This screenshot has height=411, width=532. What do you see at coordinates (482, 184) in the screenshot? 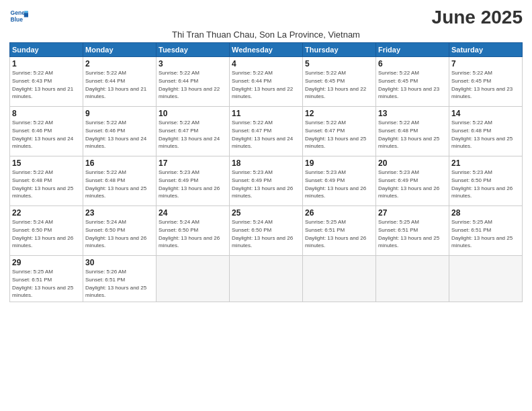
I see `cell-info: Sunrise: 5:23 AMSunset: 6:50 PMDaylight:…` at bounding box center [482, 184].